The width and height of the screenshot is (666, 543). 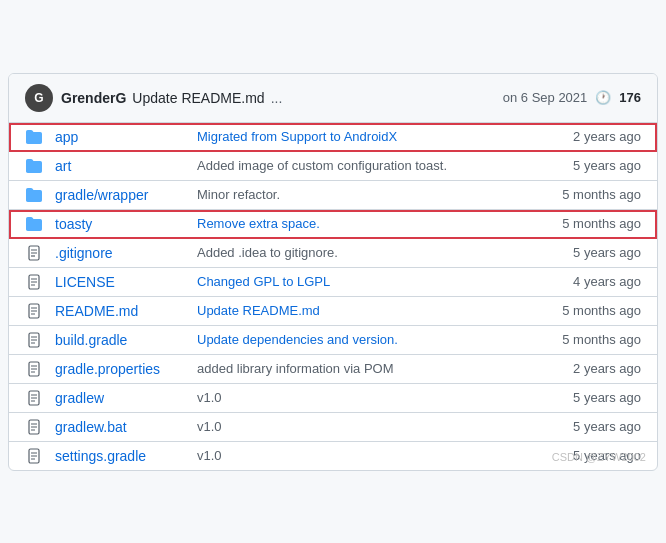 I want to click on table-row: .gitignoreAdded .idea to gitignore.5 yea…, so click(x=333, y=254).